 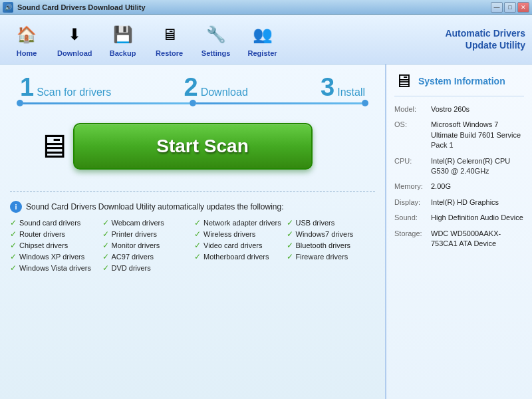 I want to click on driver-label: Windows Vista drivers, so click(x=55, y=268).